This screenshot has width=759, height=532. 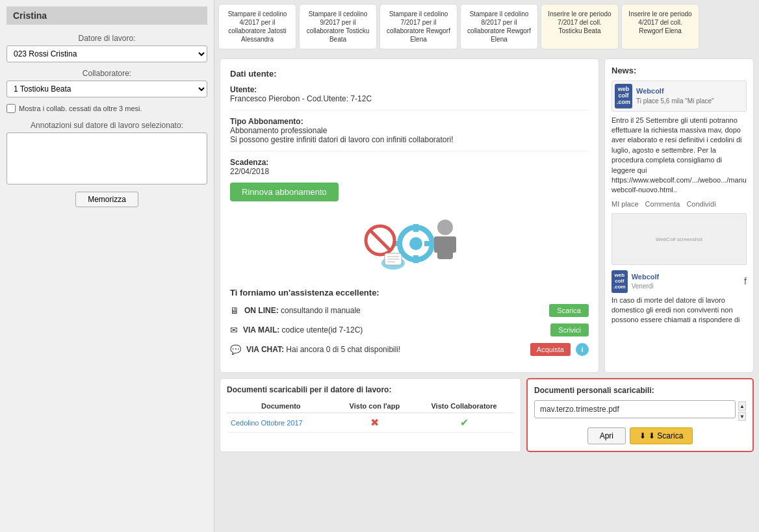 I want to click on fb-likes: Ti place 5,6 mila "Mi place", so click(x=675, y=101).